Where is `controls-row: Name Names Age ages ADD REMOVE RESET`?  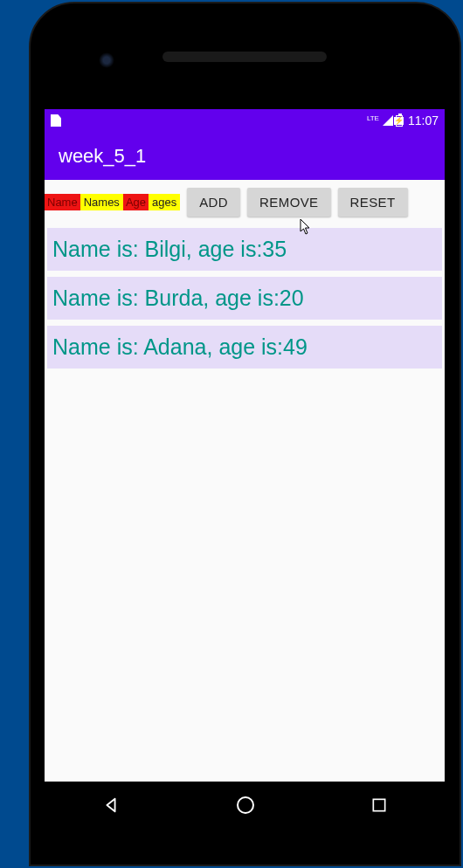 controls-row: Name Names Age ages ADD REMOVE RESET is located at coordinates (245, 198).